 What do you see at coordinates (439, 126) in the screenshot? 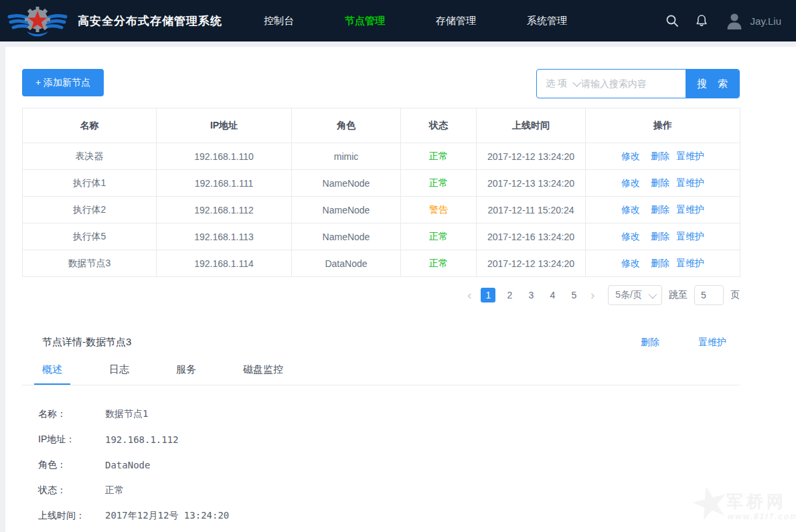
I see `col-status: 状态` at bounding box center [439, 126].